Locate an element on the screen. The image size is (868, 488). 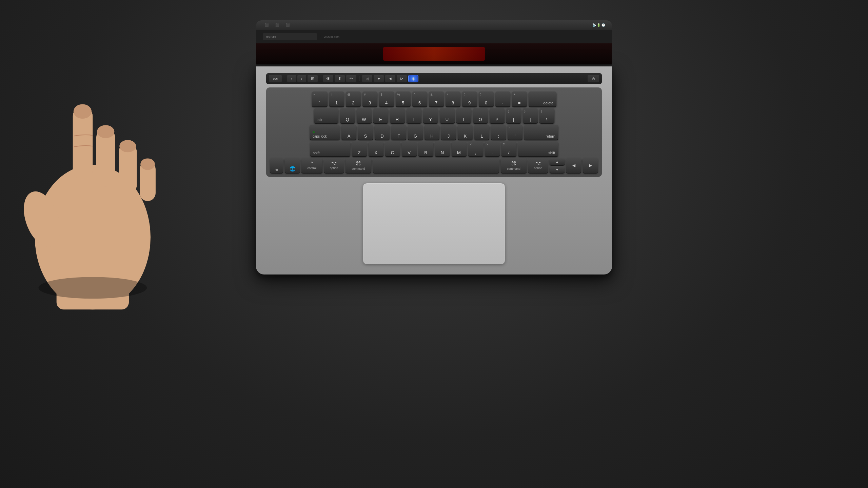
l-key: L is located at coordinates (482, 132).